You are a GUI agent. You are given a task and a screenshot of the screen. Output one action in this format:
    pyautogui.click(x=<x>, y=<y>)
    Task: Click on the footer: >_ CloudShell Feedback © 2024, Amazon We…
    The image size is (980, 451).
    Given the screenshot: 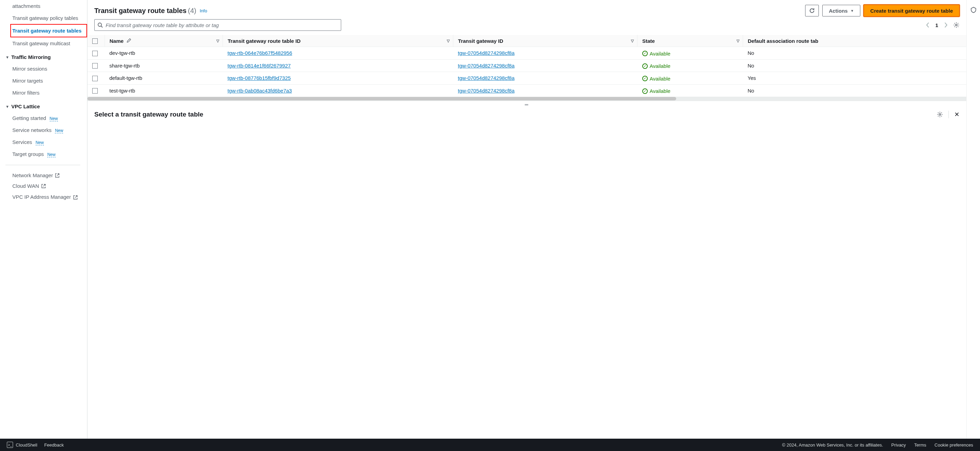 What is the action you would take?
    pyautogui.click(x=490, y=445)
    